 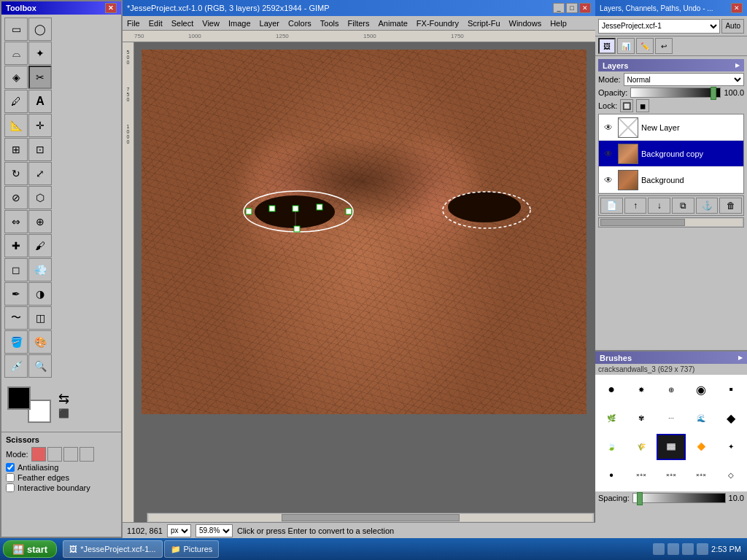 I want to click on heal-tool: ✚, so click(x=16, y=246).